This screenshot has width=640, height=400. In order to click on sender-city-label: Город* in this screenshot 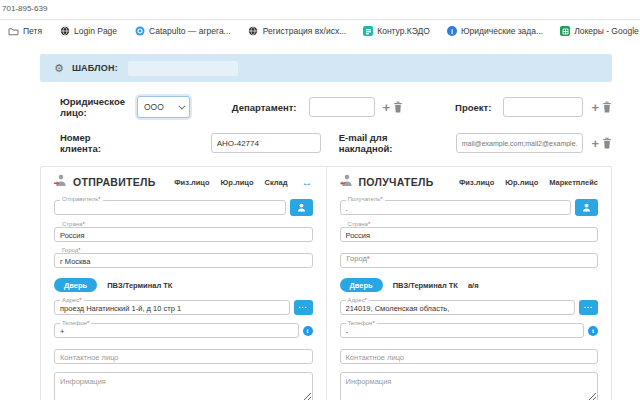, I will do `click(72, 250)`.